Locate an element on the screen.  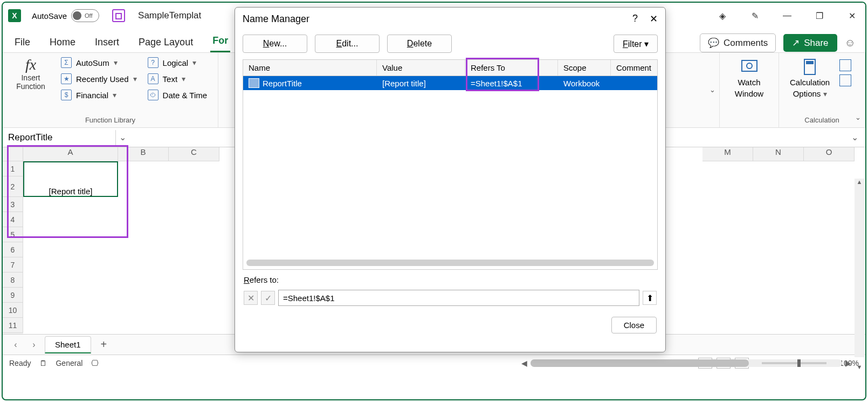
hdr-refers: Refers To is located at coordinates (512, 68).